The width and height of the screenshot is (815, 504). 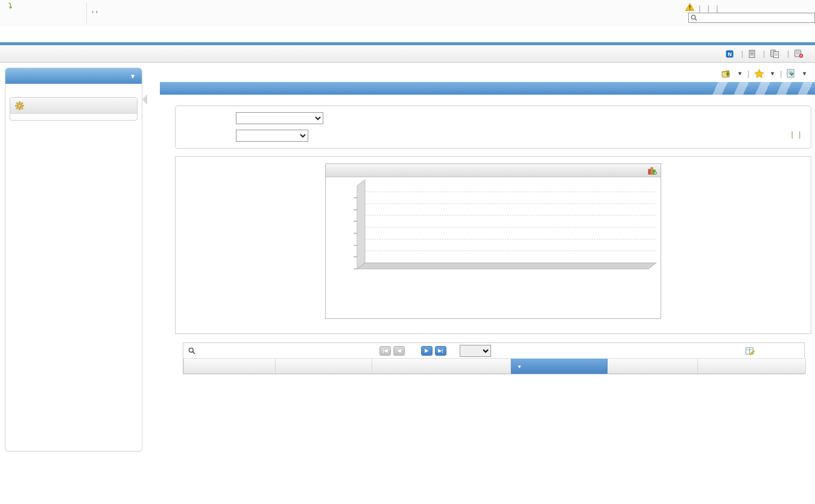 I want to click on report-title-bar, so click(x=487, y=88).